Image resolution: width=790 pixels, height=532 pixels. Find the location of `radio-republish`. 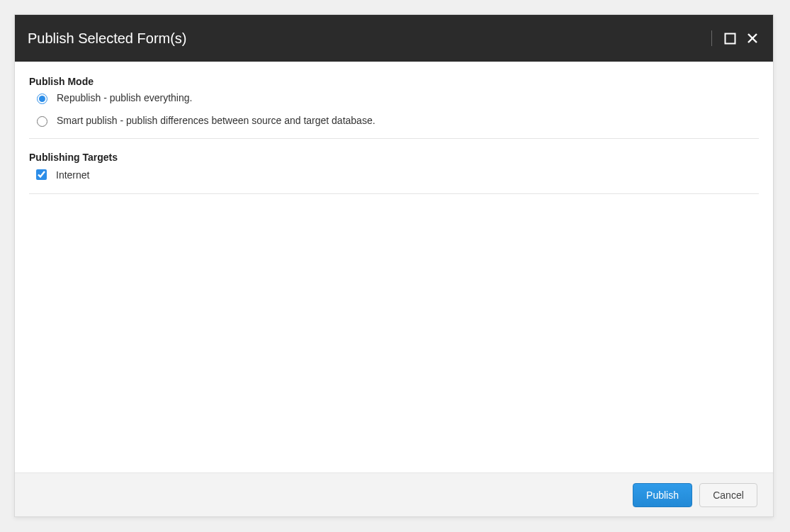

radio-republish is located at coordinates (43, 99).